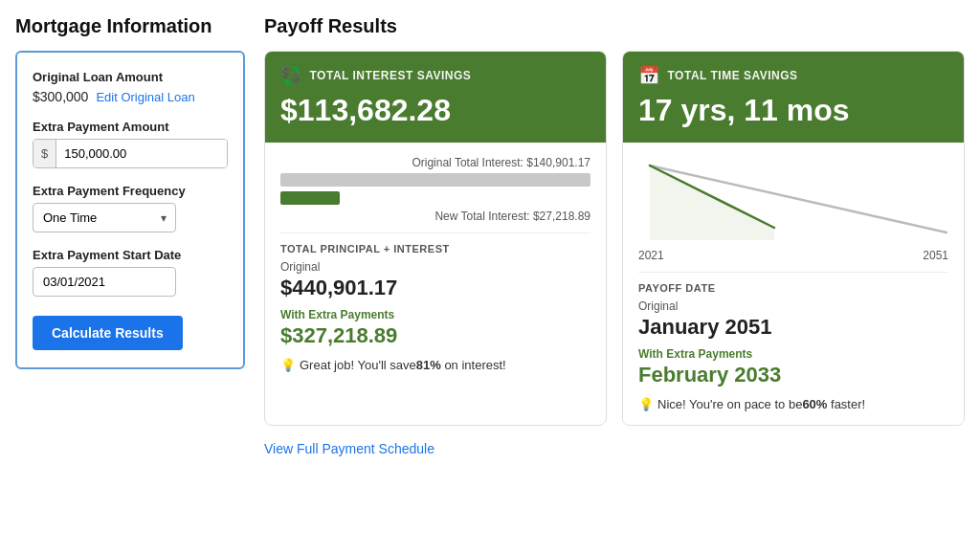  Describe the element at coordinates (435, 336) in the screenshot. I see `principal-extra-value: $327,218.89` at that location.